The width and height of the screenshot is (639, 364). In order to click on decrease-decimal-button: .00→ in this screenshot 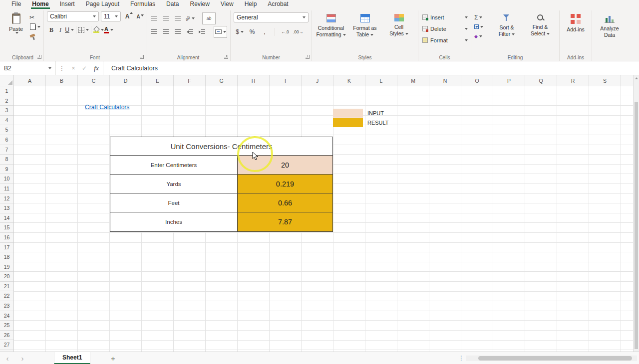, I will do `click(298, 32)`.